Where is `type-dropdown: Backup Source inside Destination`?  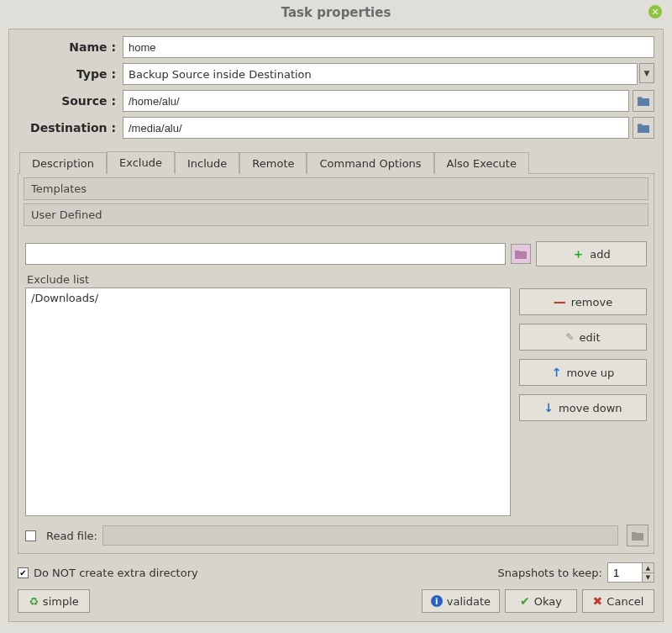 type-dropdown: Backup Source inside Destination is located at coordinates (380, 74).